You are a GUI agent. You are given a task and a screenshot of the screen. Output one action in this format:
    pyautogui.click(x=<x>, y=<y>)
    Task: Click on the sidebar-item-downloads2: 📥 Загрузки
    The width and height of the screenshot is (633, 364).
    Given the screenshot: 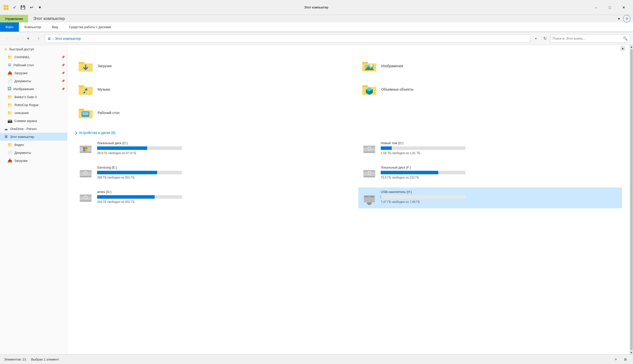 What is the action you would take?
    pyautogui.click(x=34, y=160)
    